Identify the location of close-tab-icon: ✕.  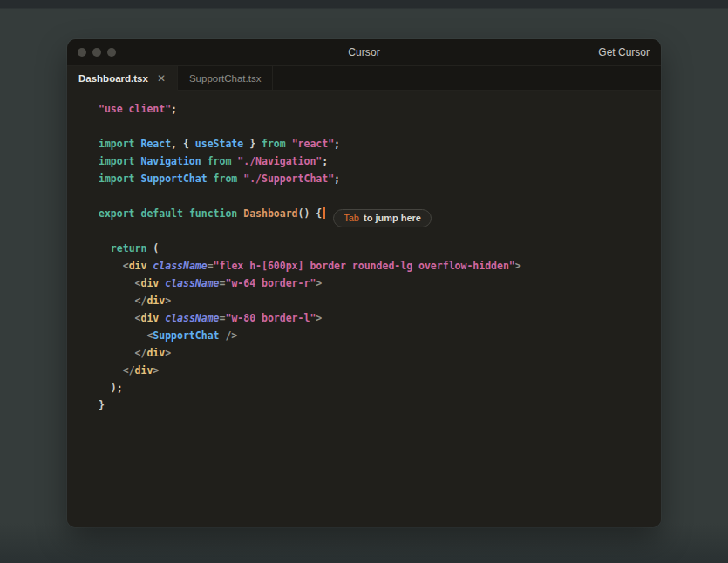
(161, 78).